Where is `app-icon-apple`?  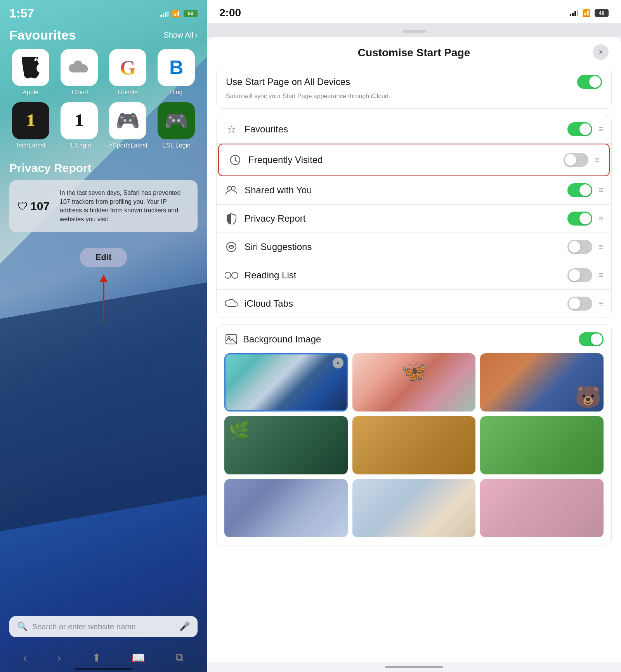 app-icon-apple is located at coordinates (31, 68).